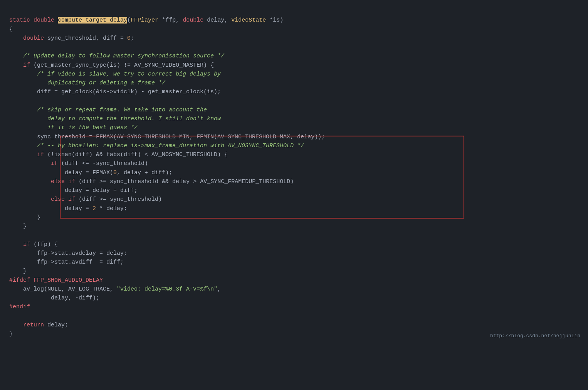  Describe the element at coordinates (535, 336) in the screenshot. I see `watermark: http://blog.csdn.net/hejjunlin` at that location.